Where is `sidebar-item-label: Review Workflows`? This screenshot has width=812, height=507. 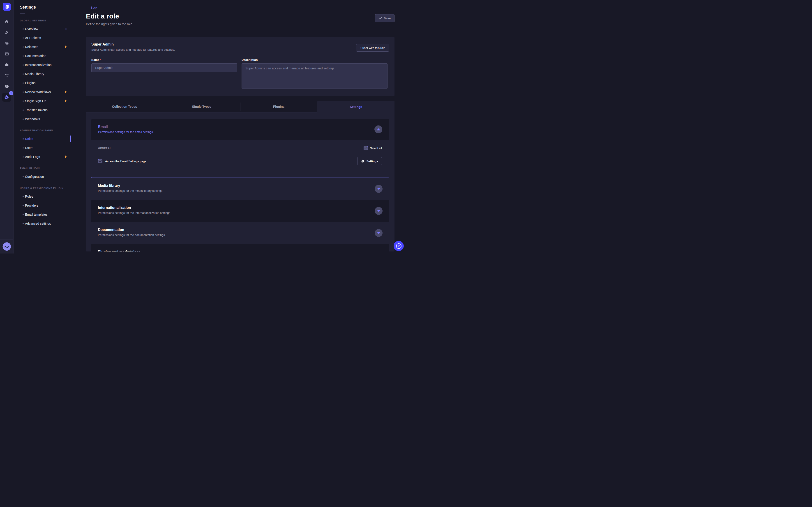
sidebar-item-label: Review Workflows is located at coordinates (45, 92).